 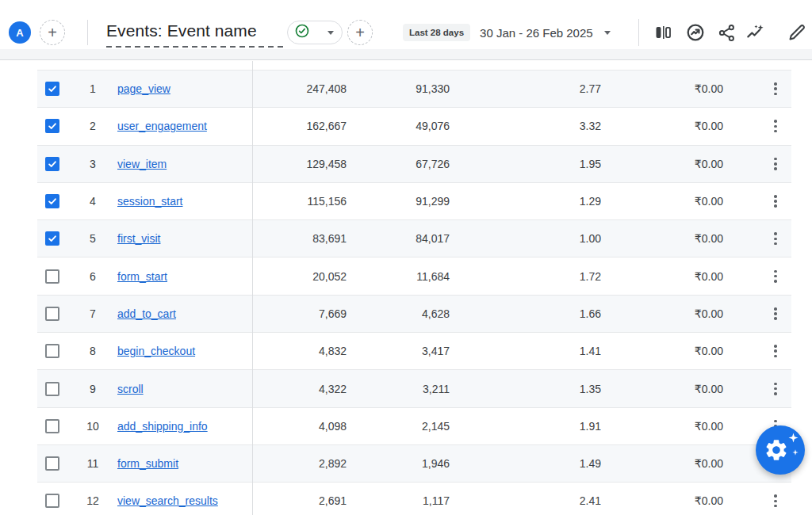 I want to click on comparison-icon, so click(x=663, y=32).